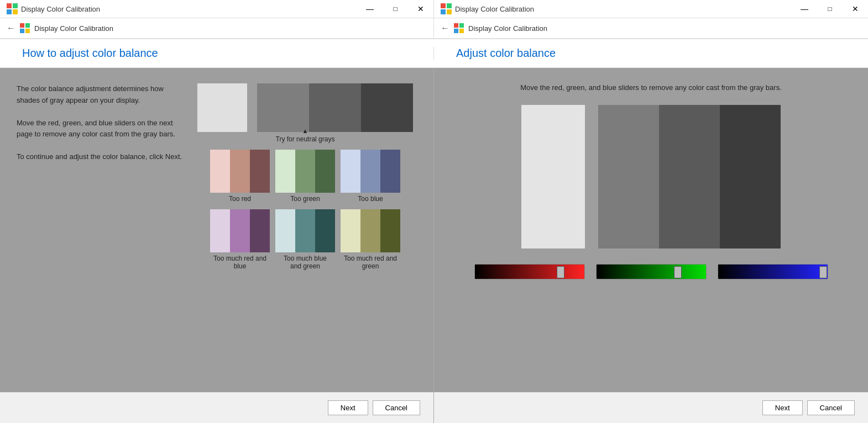 The width and height of the screenshot is (868, 423). Describe the element at coordinates (12, 9) in the screenshot. I see `app-icon-left` at that location.